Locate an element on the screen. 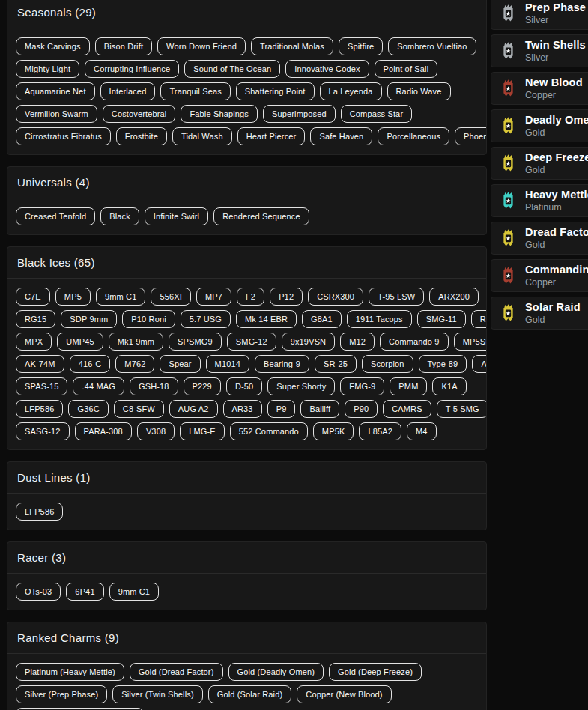 The width and height of the screenshot is (588, 710). charm-list-item: New Blood Copper is located at coordinates (539, 88).